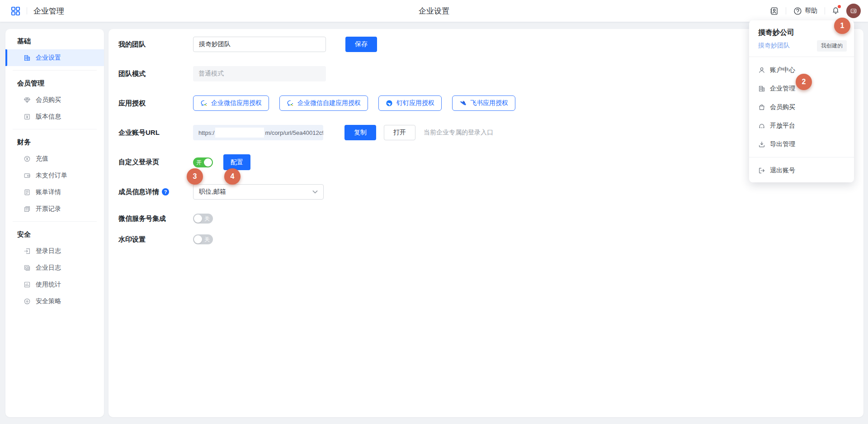 This screenshot has height=424, width=868. What do you see at coordinates (259, 74) in the screenshot?
I see `team-mode-value: 普通模式` at bounding box center [259, 74].